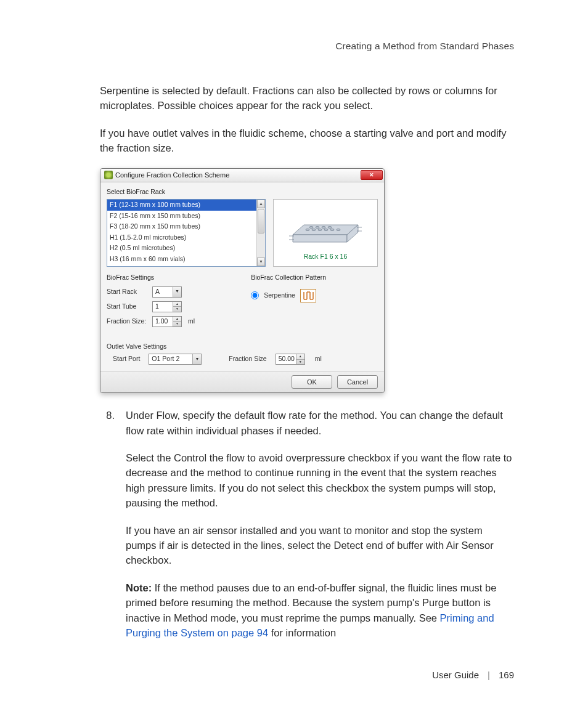 The image size is (588, 714). I want to click on rack-3d-icon, so click(325, 227).